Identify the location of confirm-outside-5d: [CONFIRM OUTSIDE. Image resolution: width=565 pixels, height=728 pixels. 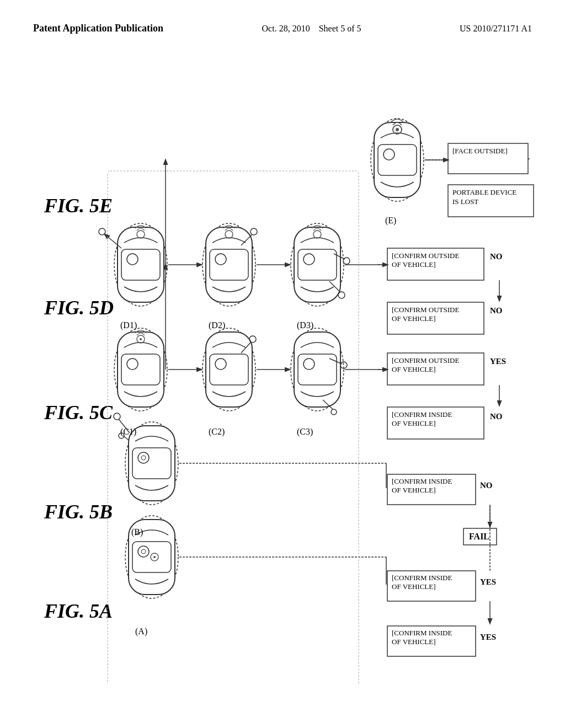
(425, 256).